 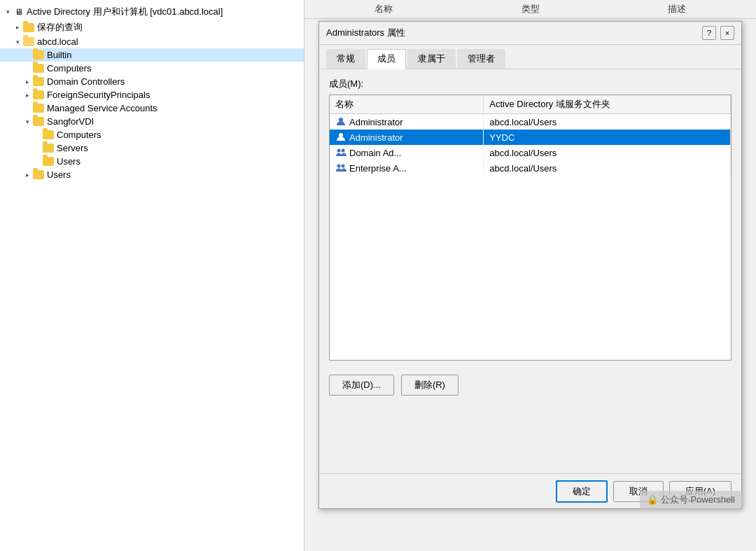 I want to click on expand-sangforvdi: ▾, so click(x=27, y=122).